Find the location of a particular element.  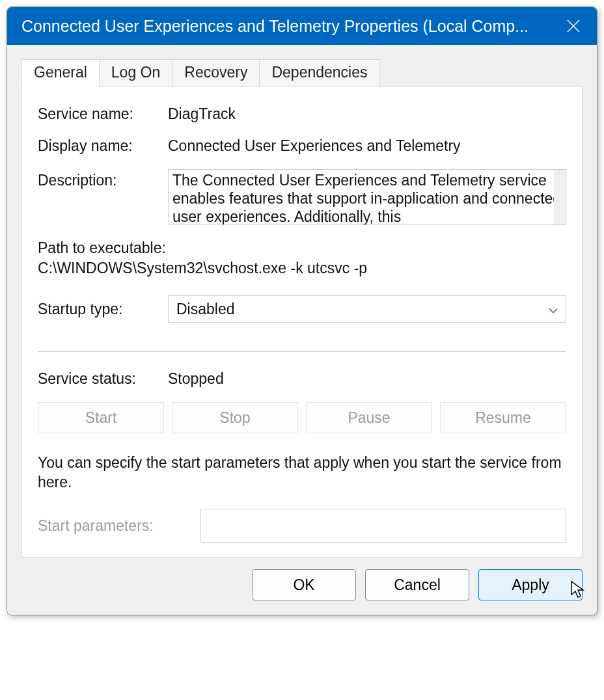

dialog-button-row: OK Cancel Apply is located at coordinates (302, 592).